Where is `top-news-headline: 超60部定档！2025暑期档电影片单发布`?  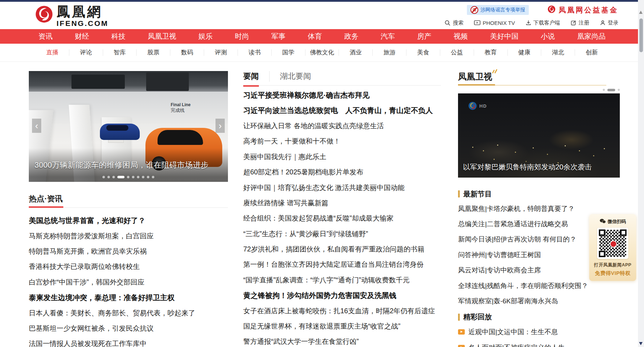 top-news-headline: 超60部定档！2025暑期档电影片单发布 is located at coordinates (342, 172).